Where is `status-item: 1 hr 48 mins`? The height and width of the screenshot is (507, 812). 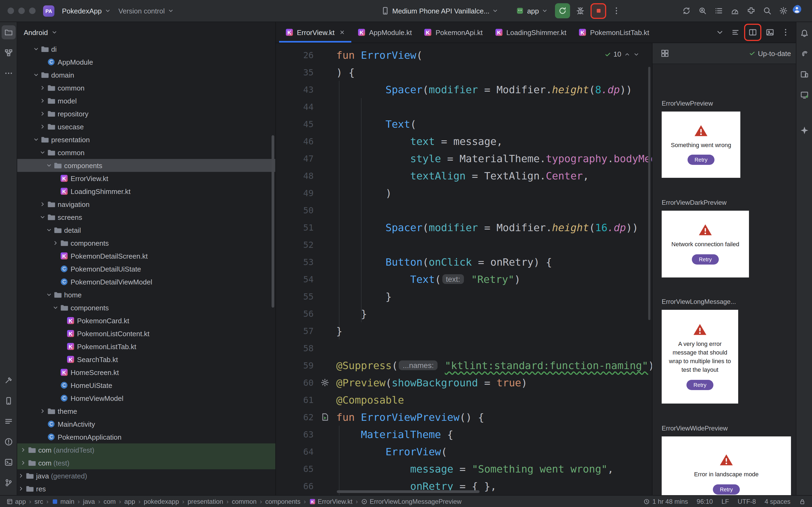
status-item: 1 hr 48 mins is located at coordinates (666, 502).